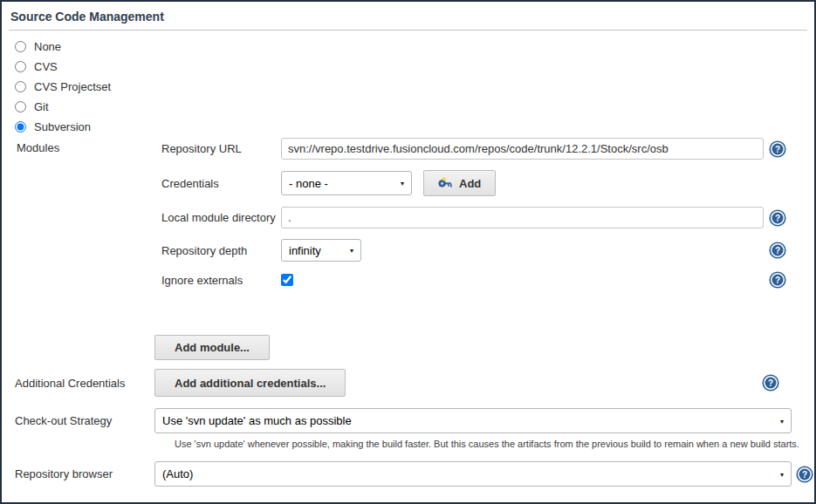 The height and width of the screenshot is (504, 816). I want to click on modules-label: Modules, so click(38, 148).